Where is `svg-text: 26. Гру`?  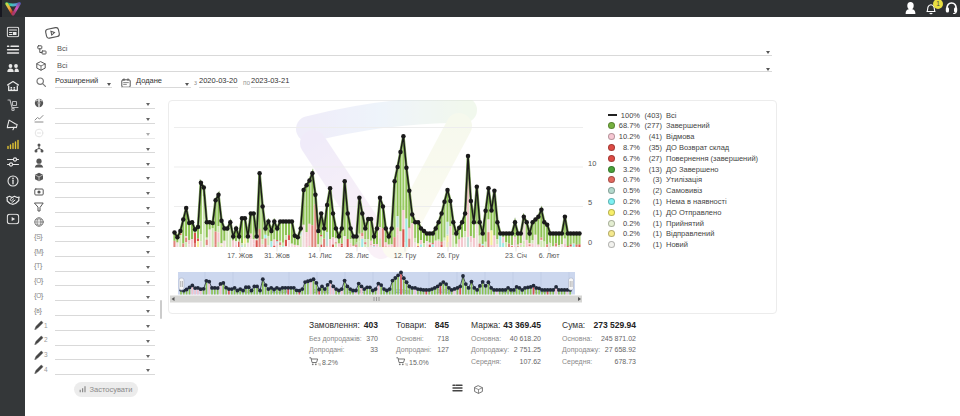 svg-text: 26. Гру is located at coordinates (448, 256).